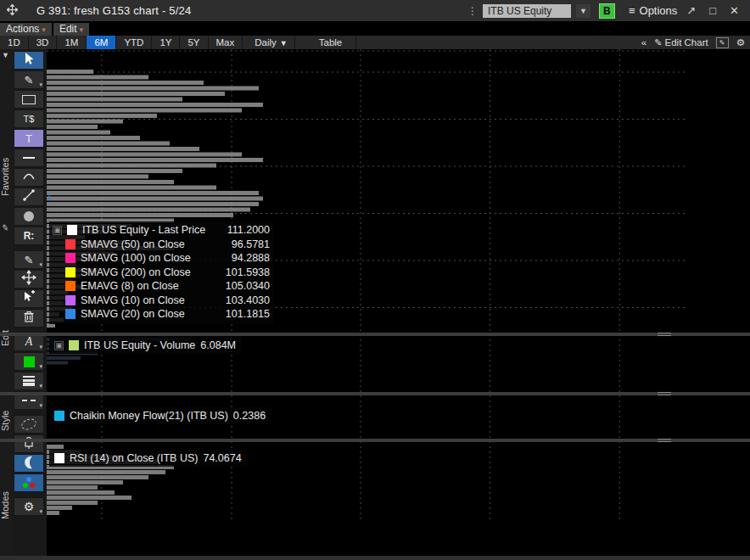 The height and width of the screenshot is (560, 750). I want to click on volume-legend: ▣ ITB US Equity - Volume 6.084M, so click(145, 345).